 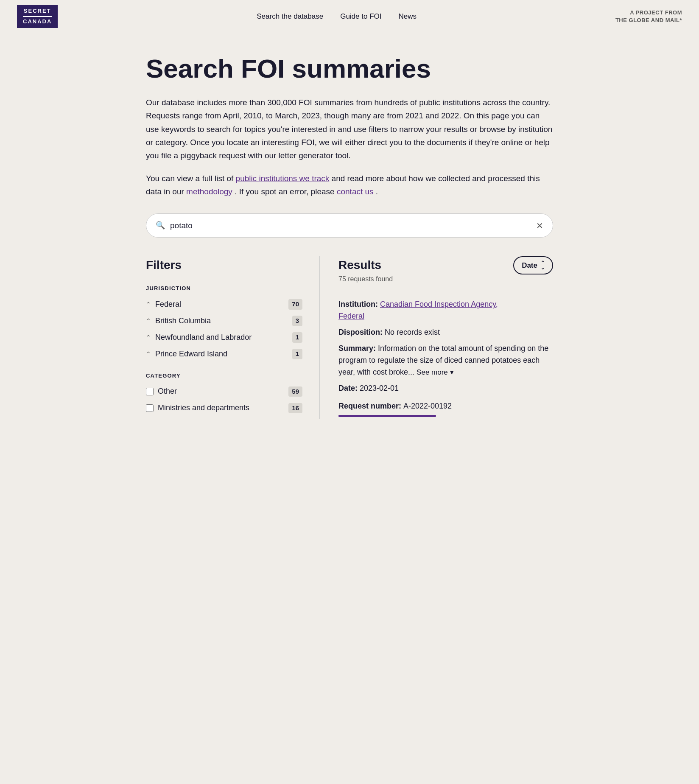 What do you see at coordinates (543, 263) in the screenshot?
I see `chevron-up-sort-icon: ⌃` at bounding box center [543, 263].